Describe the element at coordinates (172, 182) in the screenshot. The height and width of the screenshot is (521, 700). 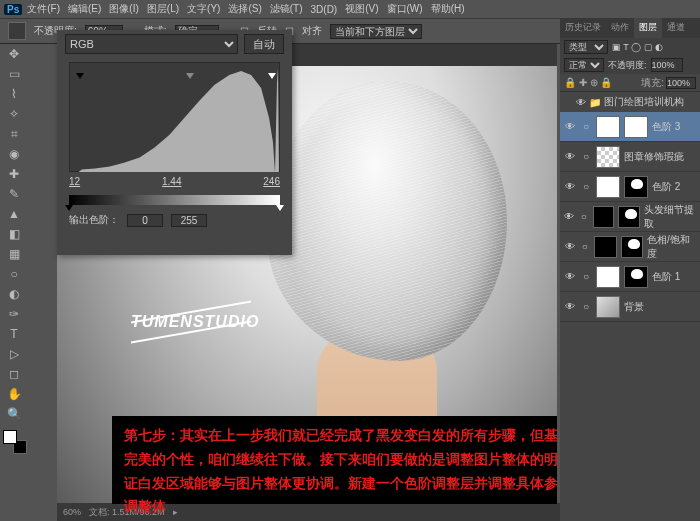
I see `input-mid: 1.44` at that location.